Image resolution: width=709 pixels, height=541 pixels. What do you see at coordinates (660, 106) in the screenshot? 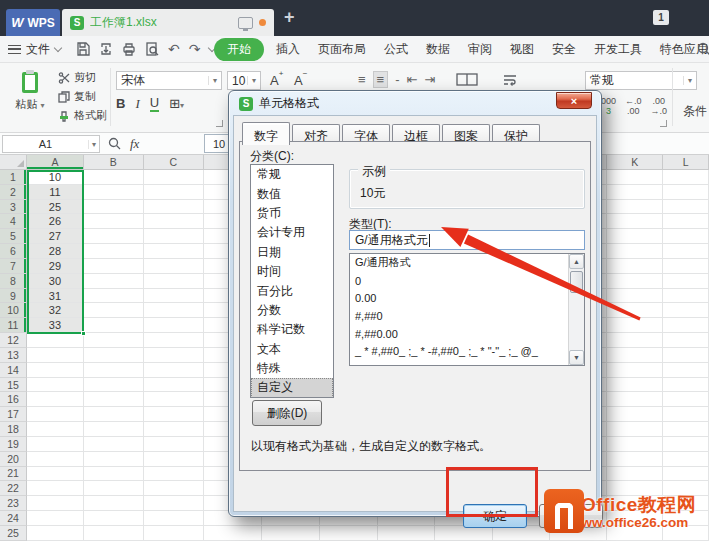
I see `increase-decimal-button: .00→.0` at bounding box center [660, 106].